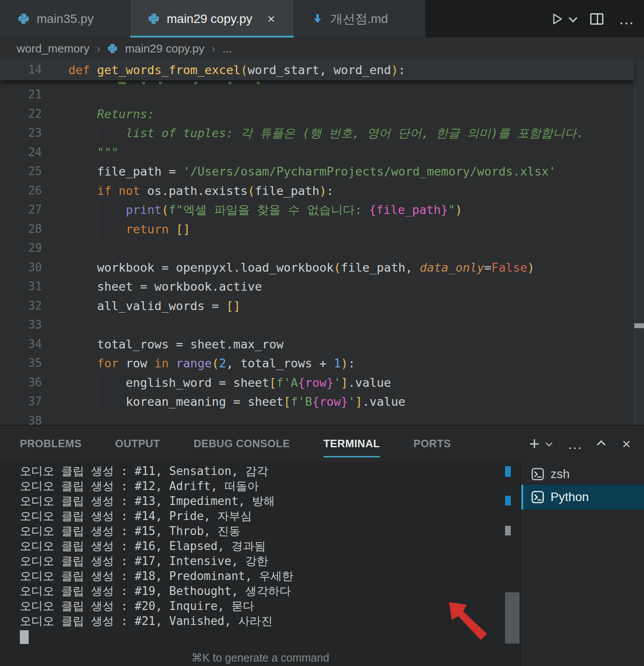  What do you see at coordinates (580, 444) in the screenshot?
I see `panel-actions: + … ×` at bounding box center [580, 444].